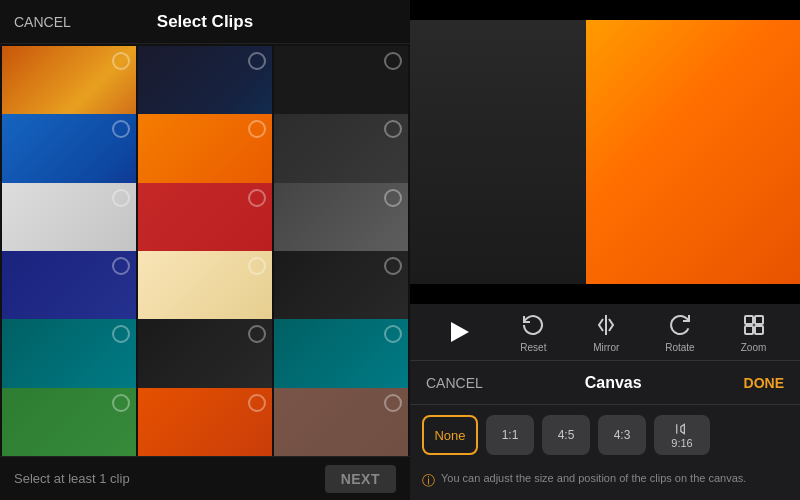  Describe the element at coordinates (764, 383) in the screenshot. I see `canvas-done-button: DONE` at that location.